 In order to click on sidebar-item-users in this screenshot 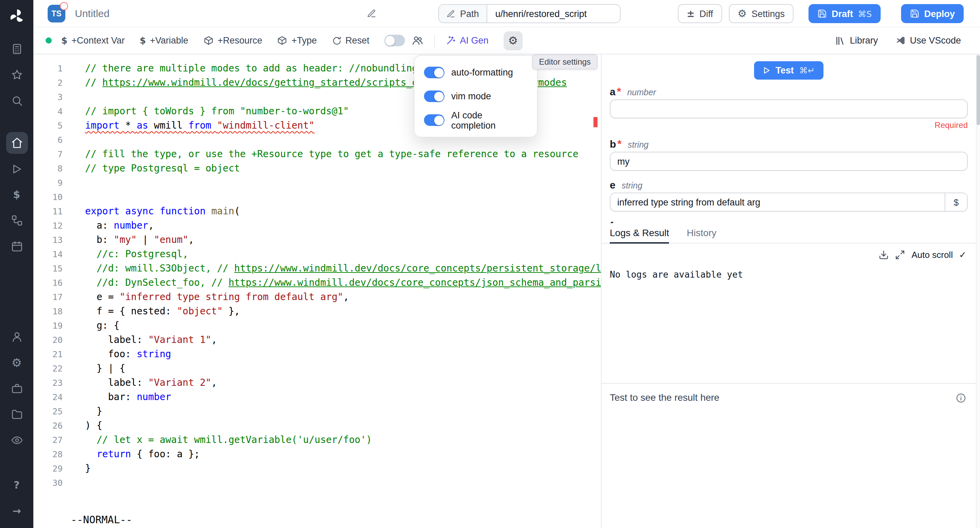, I will do `click(17, 337)`.